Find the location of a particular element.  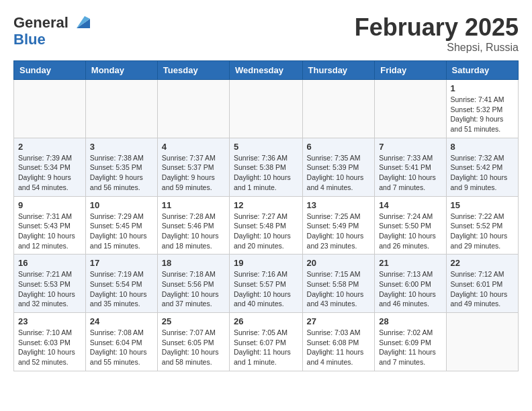

day-info: Sunrise: 7:02 AM Sunset: 6:09 PM Dayligh… is located at coordinates (410, 348).